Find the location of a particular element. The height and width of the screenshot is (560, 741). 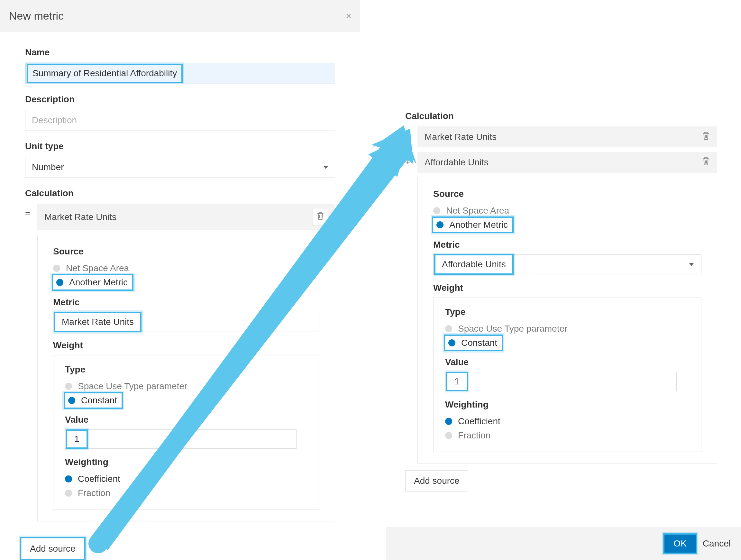

desc-label: Description is located at coordinates (180, 99).